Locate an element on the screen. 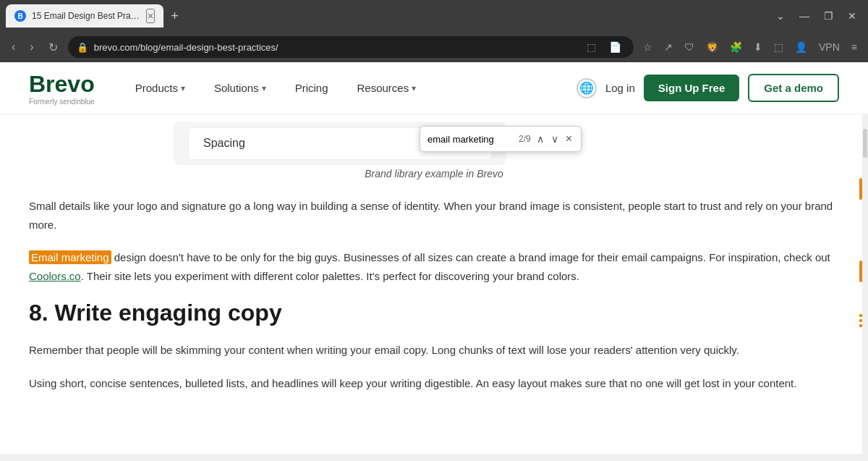 This screenshot has width=868, height=461. brave-rewards-icon: 🦁 is located at coordinates (712, 47).